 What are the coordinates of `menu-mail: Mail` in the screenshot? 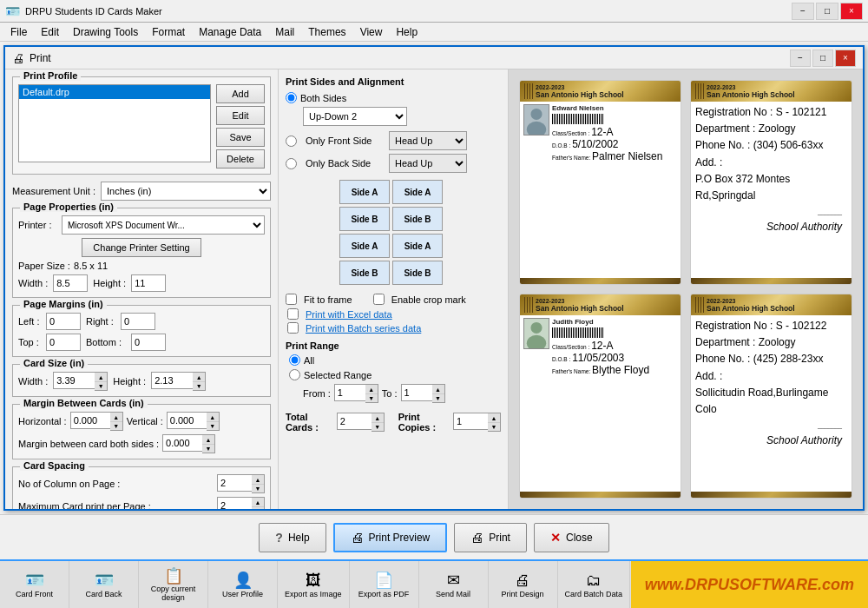 It's located at (285, 32).